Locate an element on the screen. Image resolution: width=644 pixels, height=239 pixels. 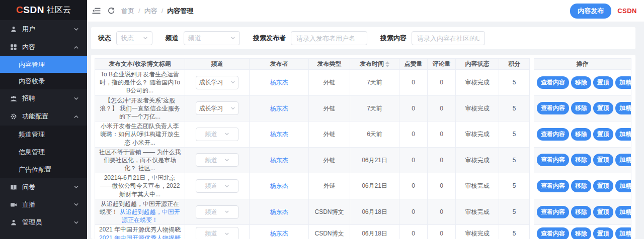
col-time: 发布时间 is located at coordinates (375, 64).